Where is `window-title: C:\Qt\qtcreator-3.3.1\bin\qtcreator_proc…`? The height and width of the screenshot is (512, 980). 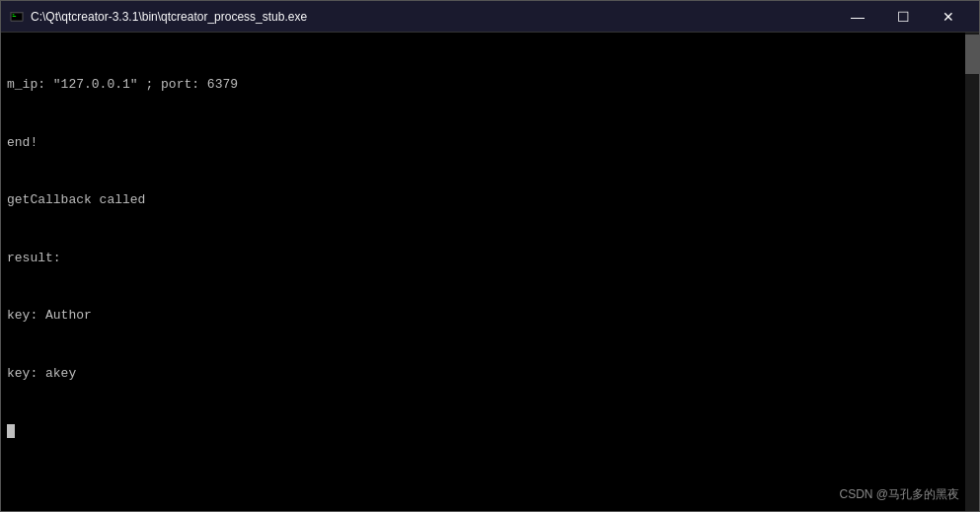
window-title: C:\Qt\qtcreator-3.3.1\bin\qtcreator_proc… is located at coordinates (169, 17).